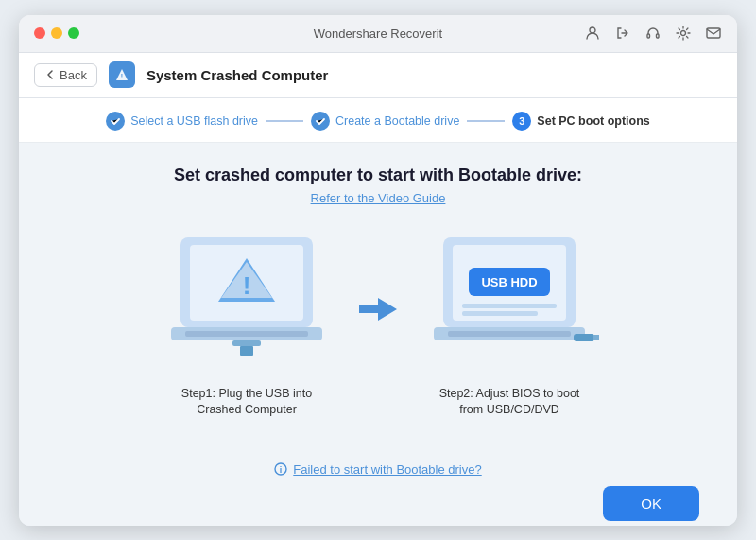  I want to click on main-heading: Set crashed computer to start with Boota…, so click(378, 176).